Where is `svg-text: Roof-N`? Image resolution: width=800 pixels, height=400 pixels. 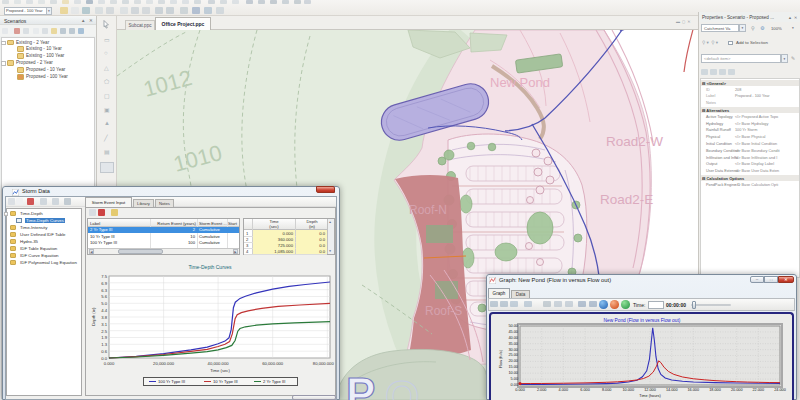 svg-text: Roof-N is located at coordinates (428, 210).